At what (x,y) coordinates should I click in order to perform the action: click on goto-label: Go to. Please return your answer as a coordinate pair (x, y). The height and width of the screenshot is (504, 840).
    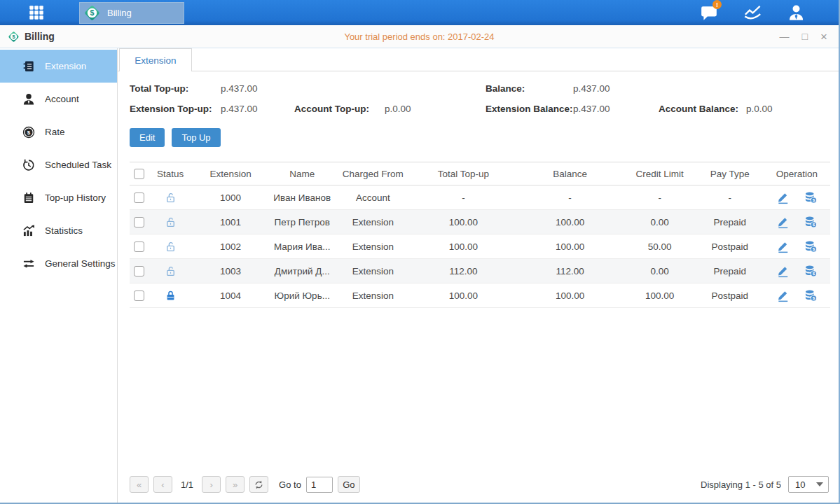
    Looking at the image, I should click on (290, 484).